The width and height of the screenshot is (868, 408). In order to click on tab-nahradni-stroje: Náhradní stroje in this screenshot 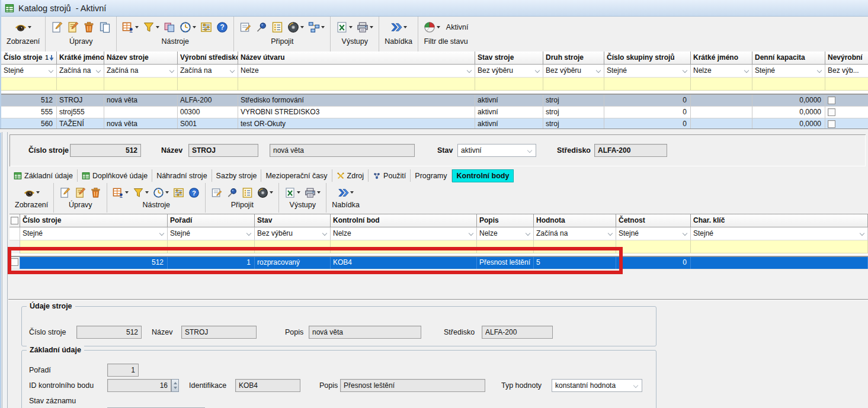, I will do `click(182, 175)`.